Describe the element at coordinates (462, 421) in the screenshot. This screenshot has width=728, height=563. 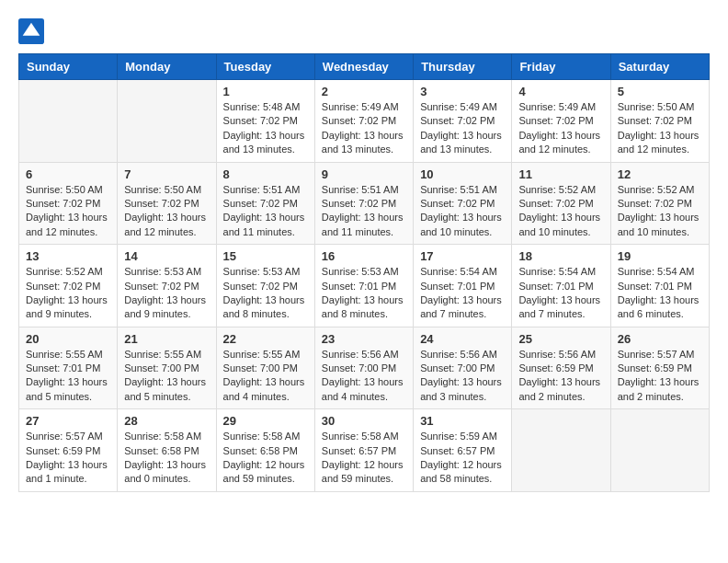
I see `day-number: 31` at that location.